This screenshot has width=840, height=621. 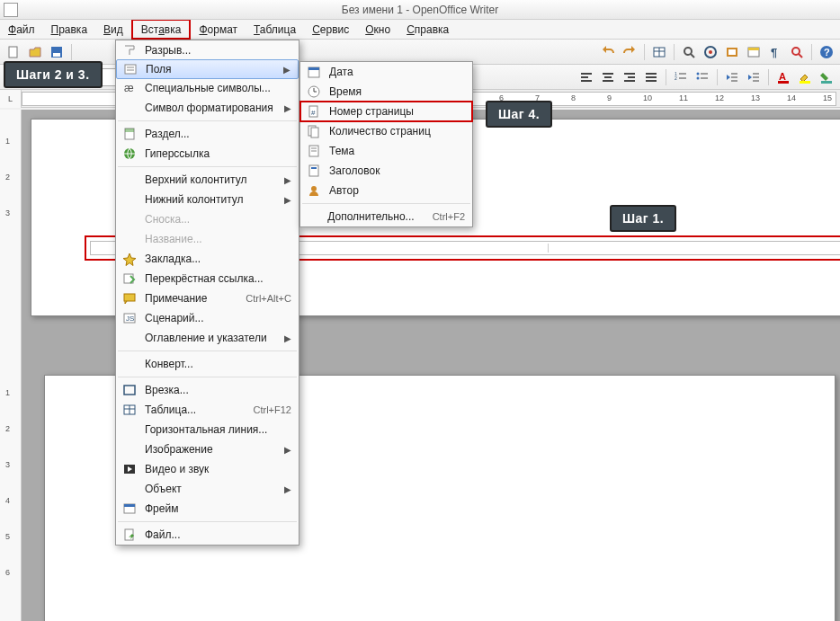 What do you see at coordinates (207, 430) in the screenshot?
I see `insert-hrule: Горизонтальная линия...` at bounding box center [207, 430].